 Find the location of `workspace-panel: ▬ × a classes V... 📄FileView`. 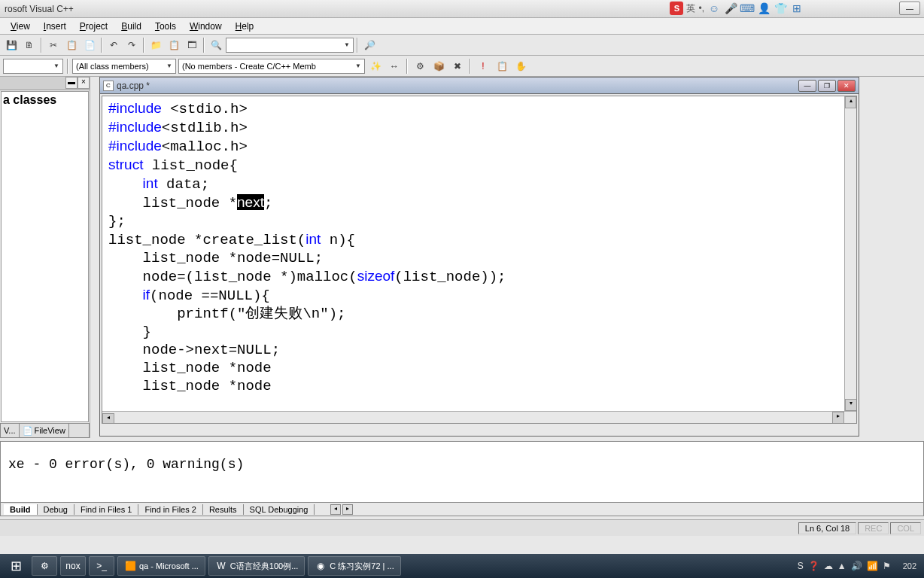

workspace-panel: ▬ × a classes V... 📄FileView is located at coordinates (45, 257).